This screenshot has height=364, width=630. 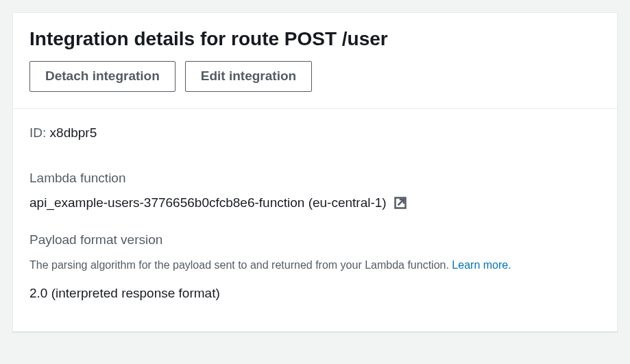 What do you see at coordinates (38, 133) in the screenshot?
I see `id-label: ID:` at bounding box center [38, 133].